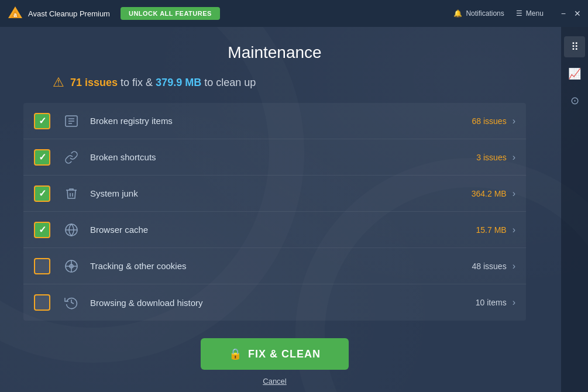 This screenshot has width=588, height=392. Describe the element at coordinates (178, 82) in the screenshot. I see `size-count: 379.9 MB` at that location.